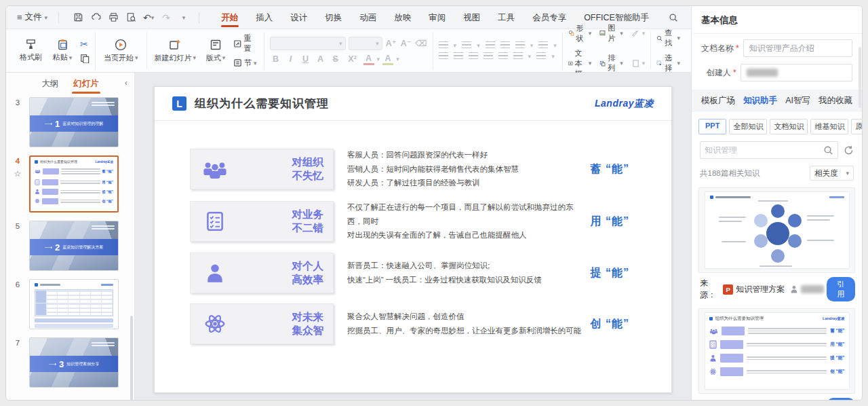 This screenshot has width=868, height=406. I want to click on slides-group: 新建幻灯片▾ 版式▾ 重置 节▾, so click(206, 50).